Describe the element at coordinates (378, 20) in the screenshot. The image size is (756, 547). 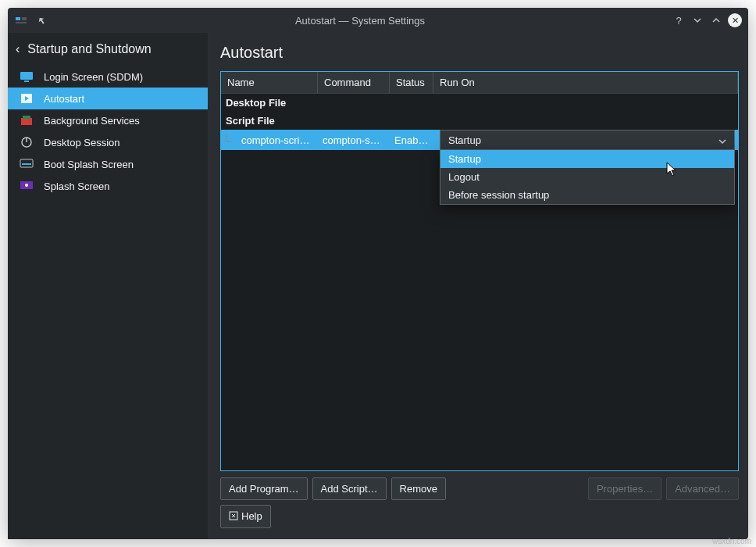
I see `titlebar: Autostart — System Settings ? ✕` at that location.